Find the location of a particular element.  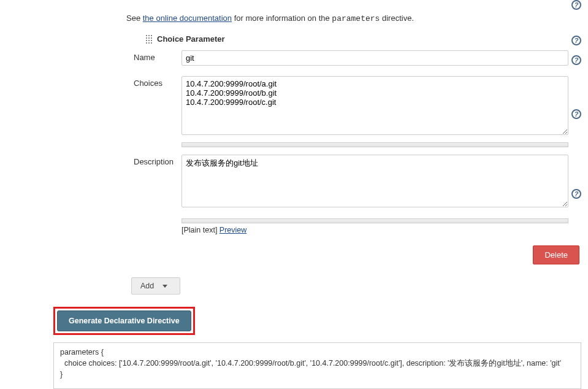

preview-link: Preview is located at coordinates (233, 230).